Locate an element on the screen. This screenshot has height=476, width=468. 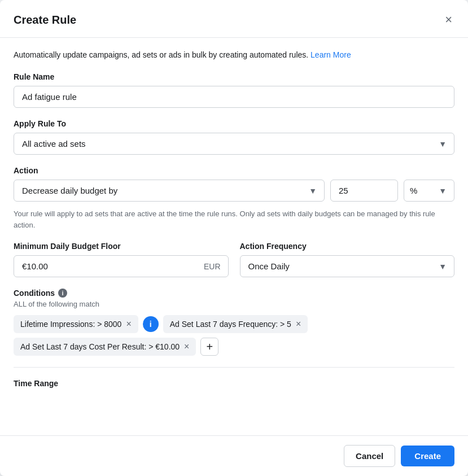
intro-text: Automatically update campaigns, ad sets … is located at coordinates (234, 55).